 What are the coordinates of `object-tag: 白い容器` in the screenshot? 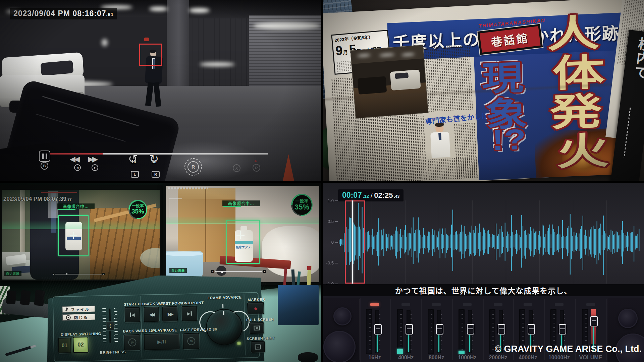 It's located at (178, 270).